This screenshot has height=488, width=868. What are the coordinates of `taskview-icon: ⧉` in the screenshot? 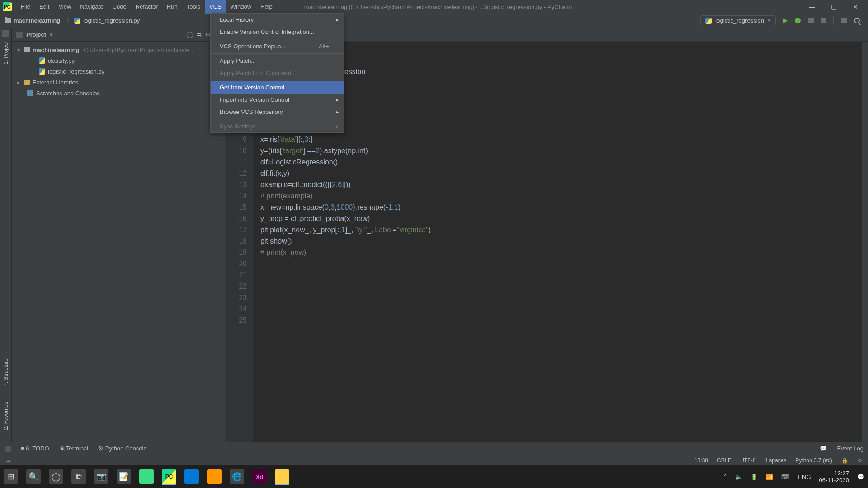 It's located at (79, 477).